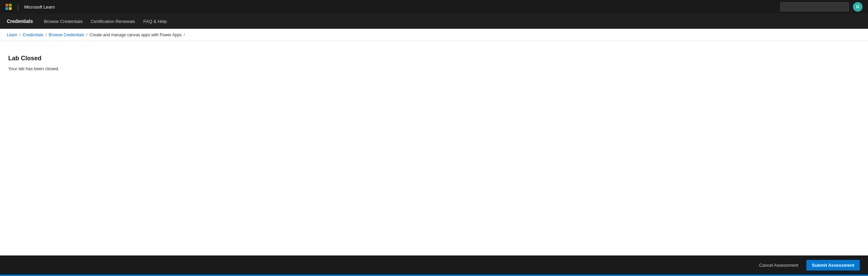  Describe the element at coordinates (434, 21) in the screenshot. I see `secondary-nav: Credentials Browse Credentials Certifica…` at that location.